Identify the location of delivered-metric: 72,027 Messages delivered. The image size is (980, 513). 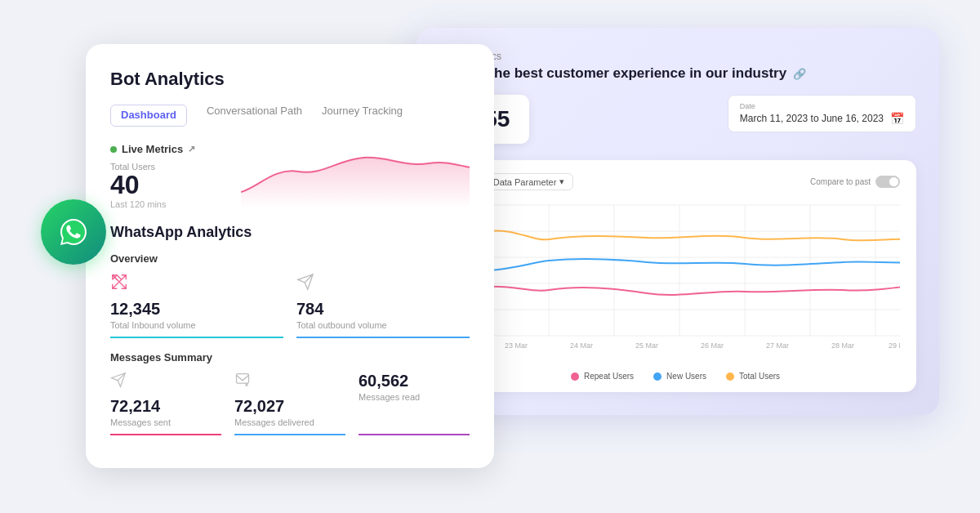
(290, 404).